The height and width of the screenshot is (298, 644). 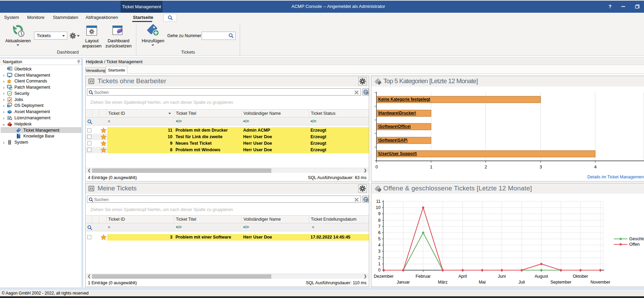 I want to click on svg-text: Geschlossen, so click(x=637, y=239).